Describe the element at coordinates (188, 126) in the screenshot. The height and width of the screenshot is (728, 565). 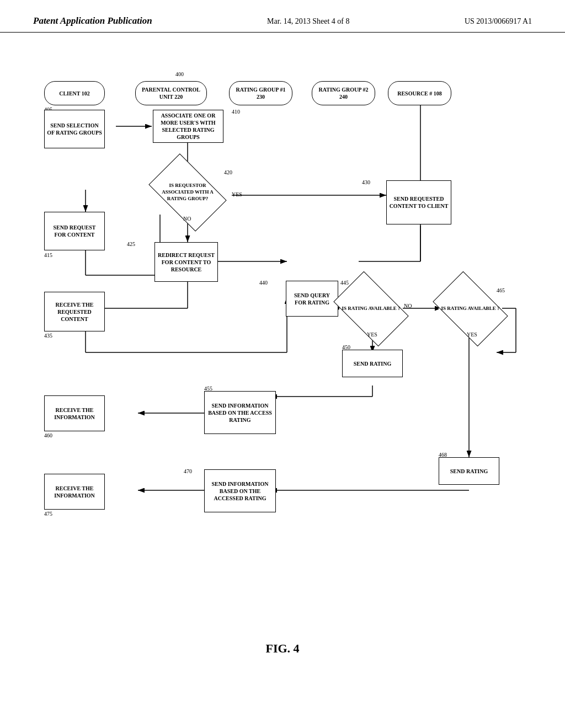
I see `associate-box: ASSOCIATE ONE OR MORE USER'S WITH SELECT…` at that location.